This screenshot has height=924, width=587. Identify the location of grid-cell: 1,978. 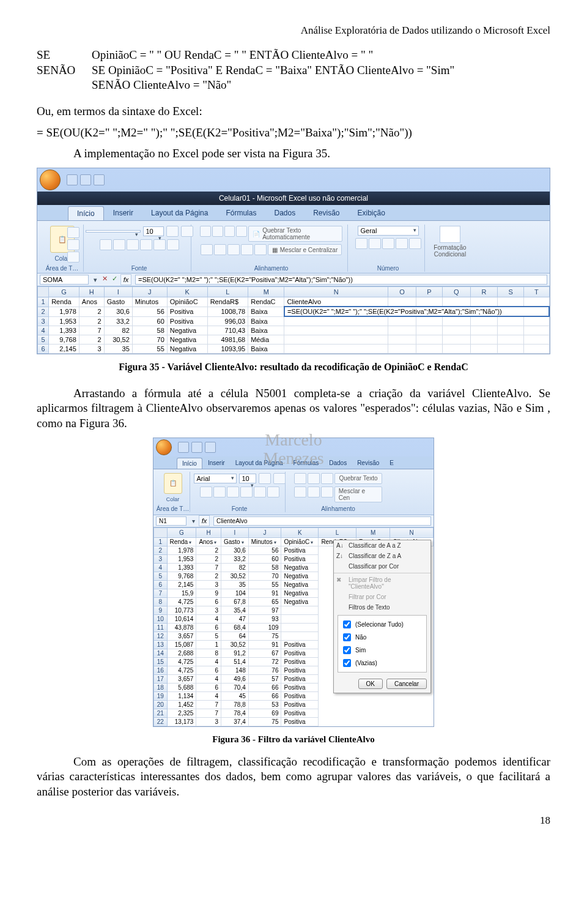
(64, 311).